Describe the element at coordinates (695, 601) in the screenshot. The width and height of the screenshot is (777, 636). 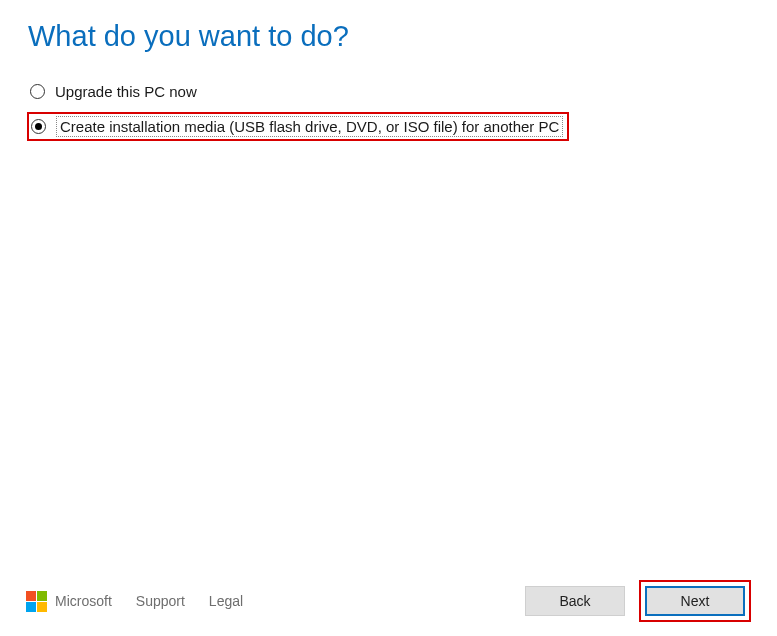
I see `highlight-box: Next` at that location.